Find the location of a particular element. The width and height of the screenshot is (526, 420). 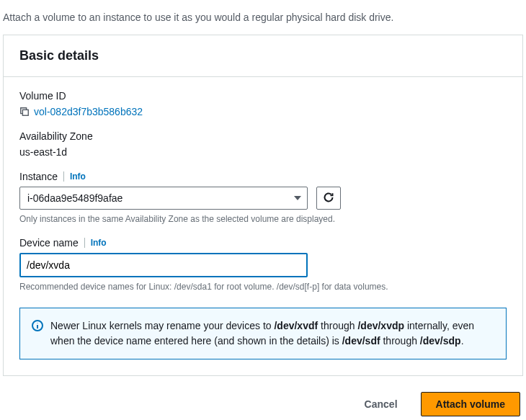

instance-selected-value: i-06daa9e5489f9afae is located at coordinates (75, 198).